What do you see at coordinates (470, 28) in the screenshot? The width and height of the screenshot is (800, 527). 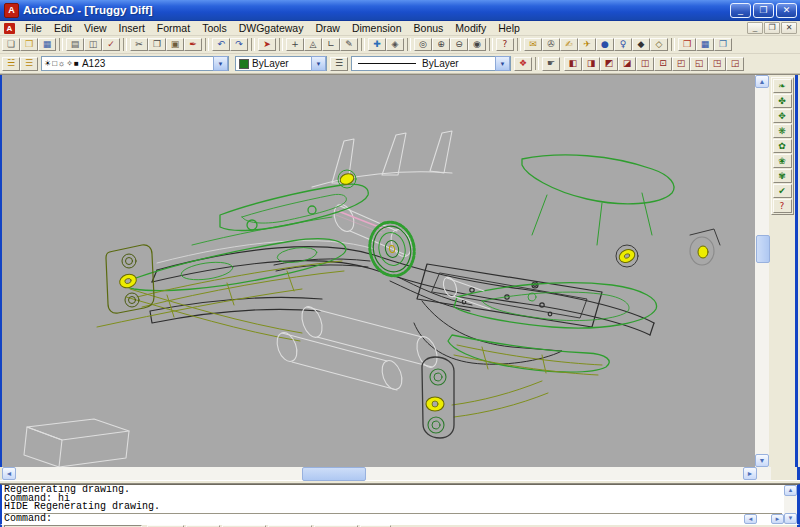 I see `menu-modify: Modify` at bounding box center [470, 28].